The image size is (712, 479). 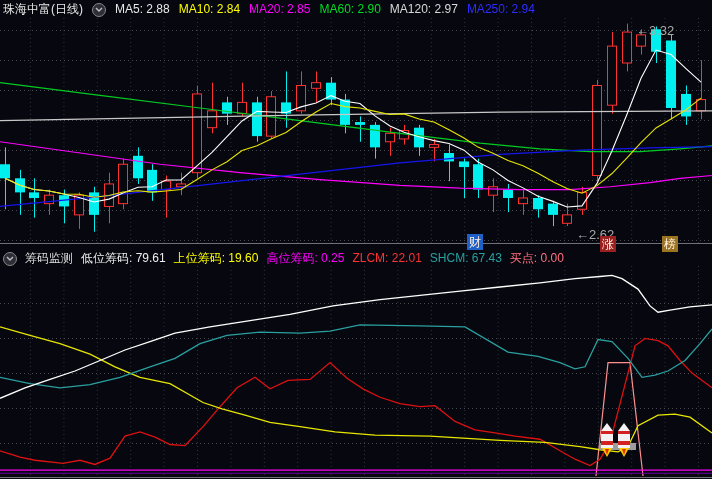 I want to click on ma60-label: MA60: 2.90, so click(x=350, y=10).